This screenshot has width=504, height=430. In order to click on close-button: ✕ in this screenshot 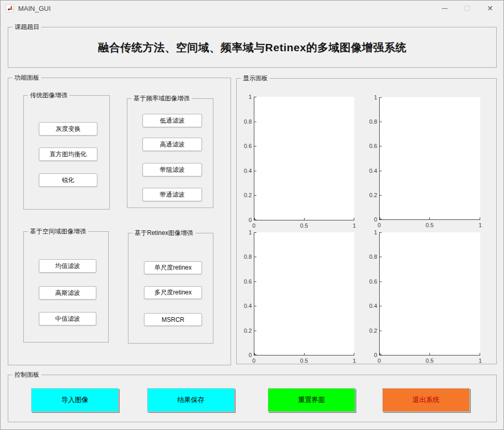, I will do `click(490, 8)`.